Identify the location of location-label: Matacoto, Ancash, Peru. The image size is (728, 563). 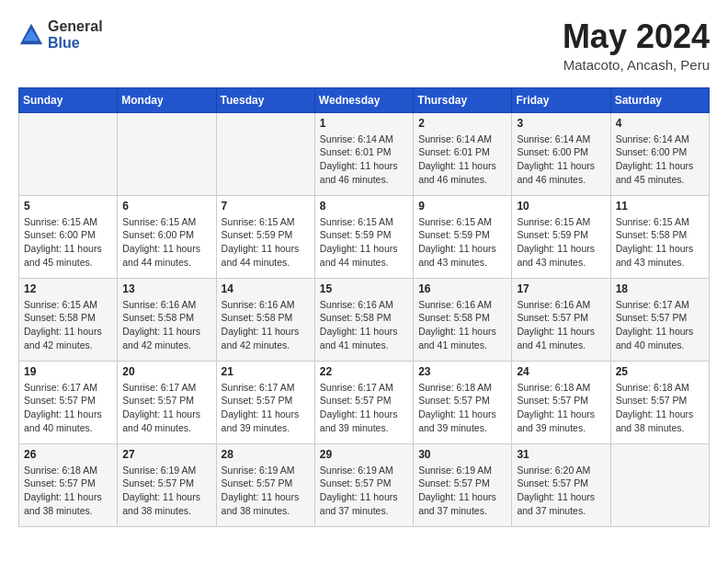
(636, 64).